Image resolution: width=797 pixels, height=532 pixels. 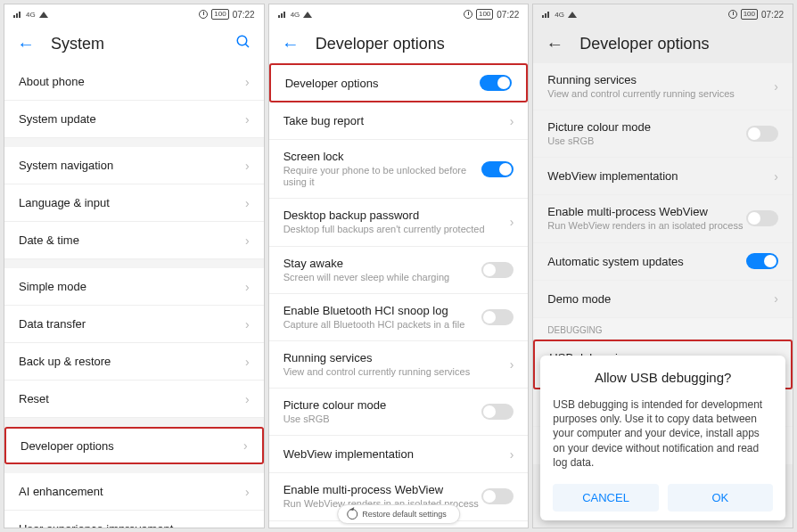 I want to click on page-title: Developer options, so click(x=415, y=45).